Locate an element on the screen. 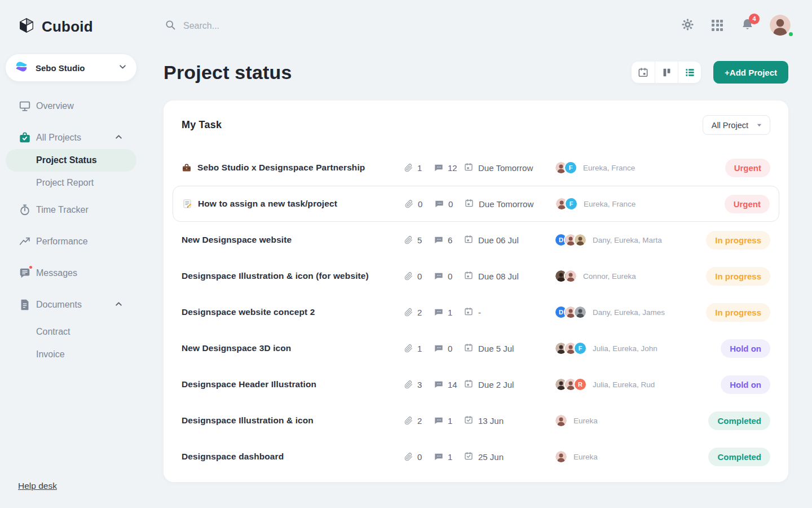  search-bar is located at coordinates (283, 26).